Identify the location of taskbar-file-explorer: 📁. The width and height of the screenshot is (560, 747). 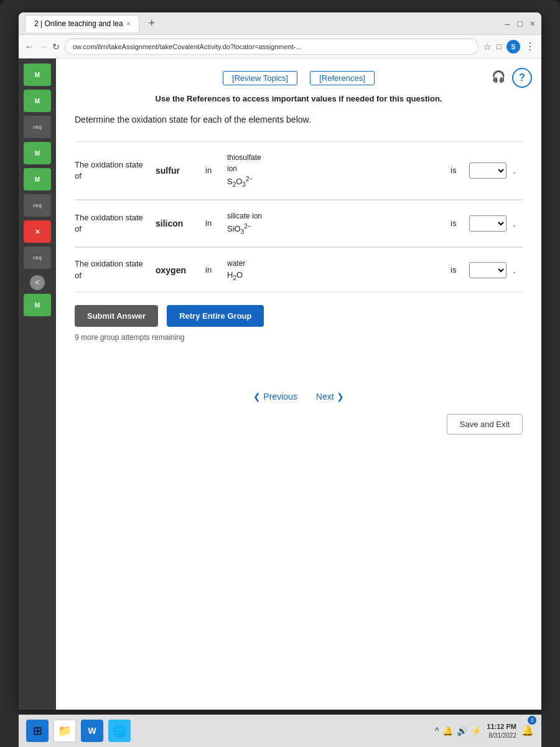
(65, 731).